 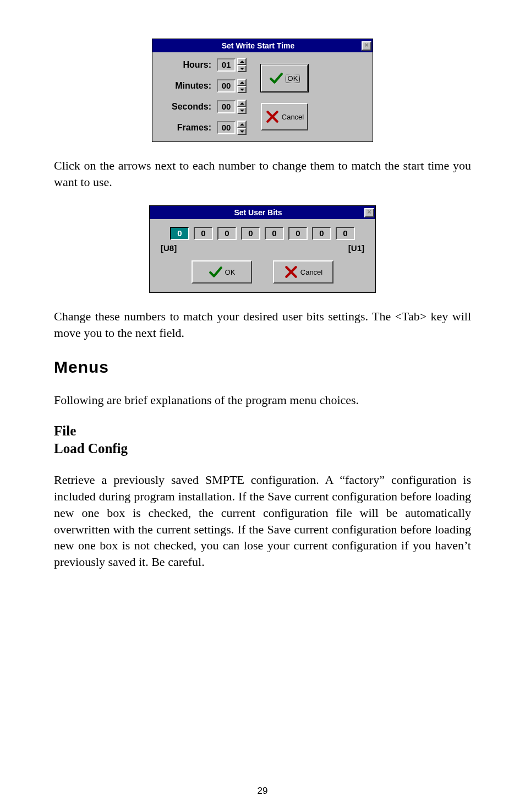 What do you see at coordinates (168, 248) in the screenshot?
I see `u8-label: [U8]` at bounding box center [168, 248].